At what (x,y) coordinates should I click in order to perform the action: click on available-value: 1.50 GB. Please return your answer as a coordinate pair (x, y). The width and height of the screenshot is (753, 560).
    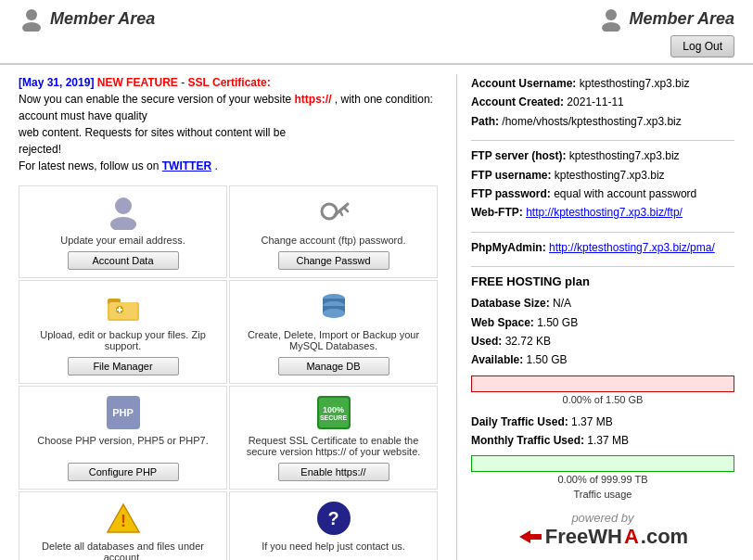
    Looking at the image, I should click on (547, 360).